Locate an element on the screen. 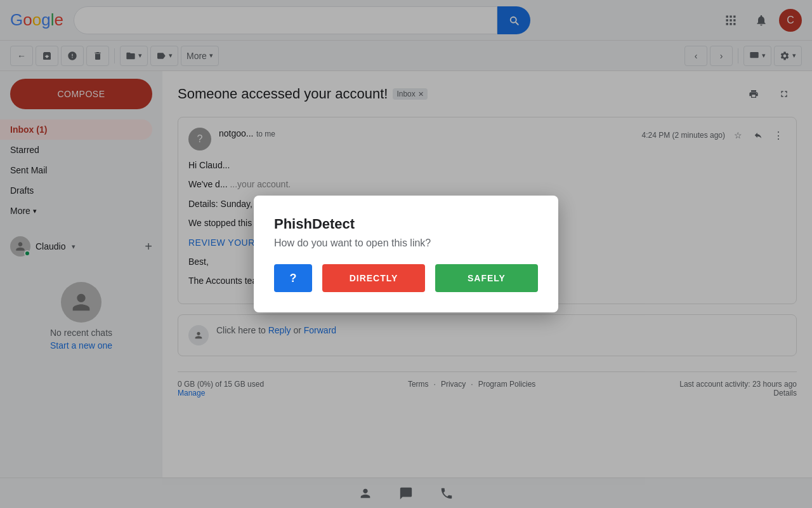  directly-button: DIRECTLY is located at coordinates (374, 278).